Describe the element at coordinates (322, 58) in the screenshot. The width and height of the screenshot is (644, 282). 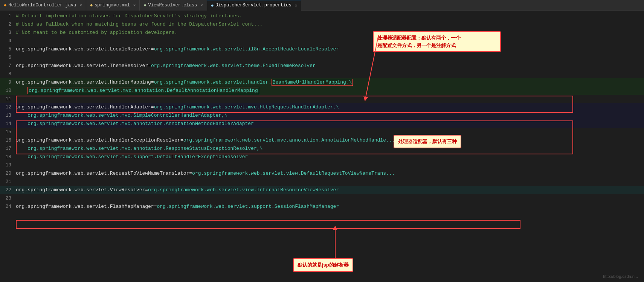
I see `line-6: 6` at that location.